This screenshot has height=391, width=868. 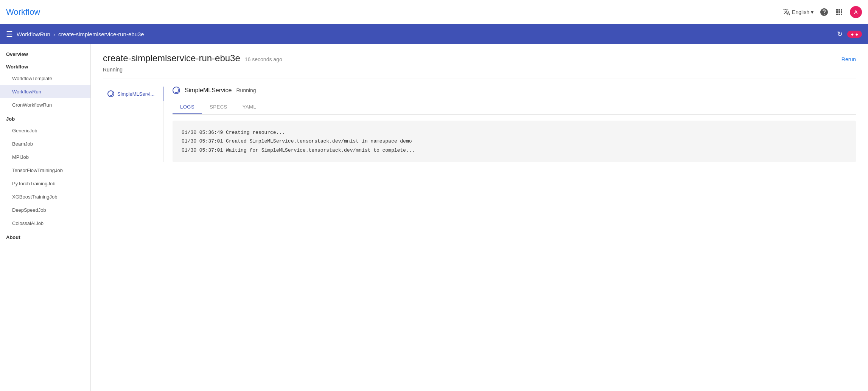 What do you see at coordinates (45, 184) in the screenshot?
I see `sidebar-item-pytorchtrainingjob: PyTorchTrainingJob` at bounding box center [45, 184].